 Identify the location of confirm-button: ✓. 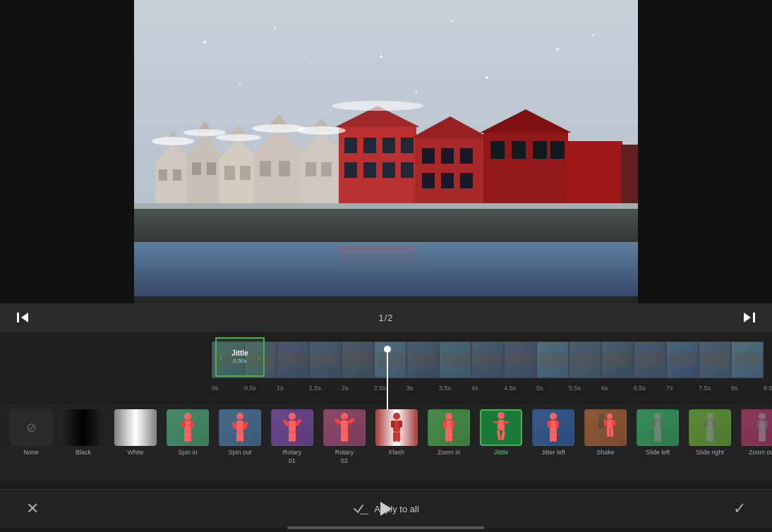
(740, 509).